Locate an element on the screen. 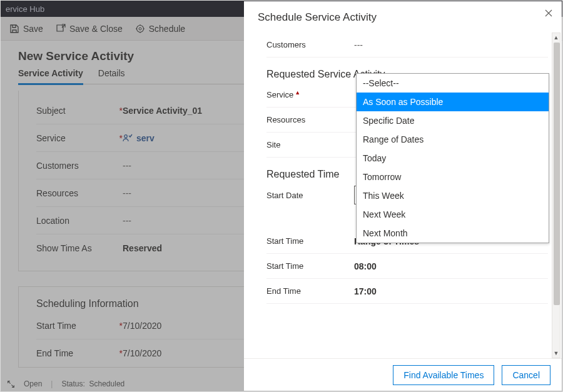 The width and height of the screenshot is (563, 392). panel-footer: Find Available Times Cancel is located at coordinates (403, 374).